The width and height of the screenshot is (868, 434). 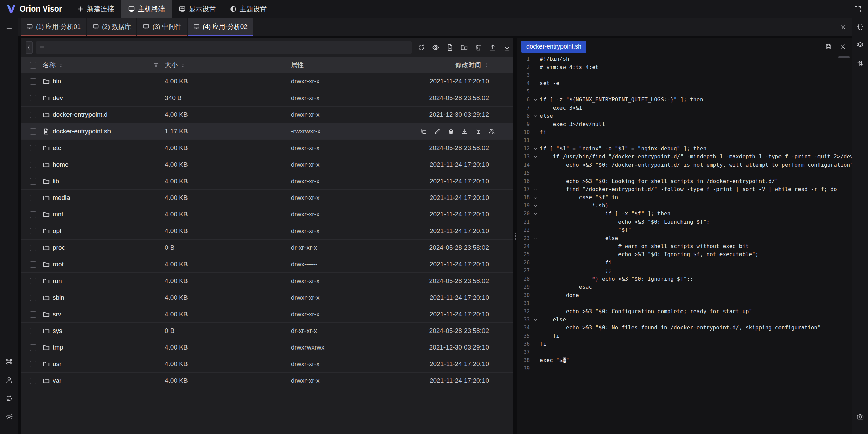 I want to click on nav-item-new-connection: 新建连接, so click(x=96, y=9).